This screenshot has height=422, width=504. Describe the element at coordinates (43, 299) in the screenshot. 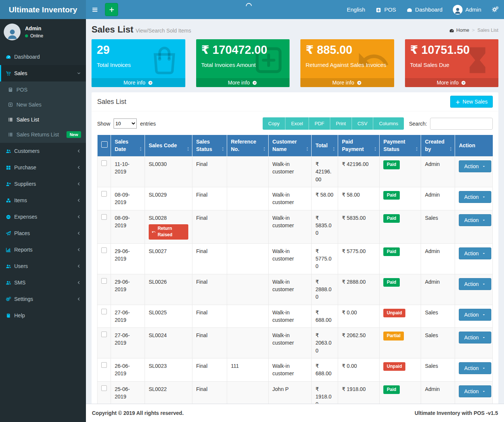

I see `sidebar-item-settings: Settings` at that location.